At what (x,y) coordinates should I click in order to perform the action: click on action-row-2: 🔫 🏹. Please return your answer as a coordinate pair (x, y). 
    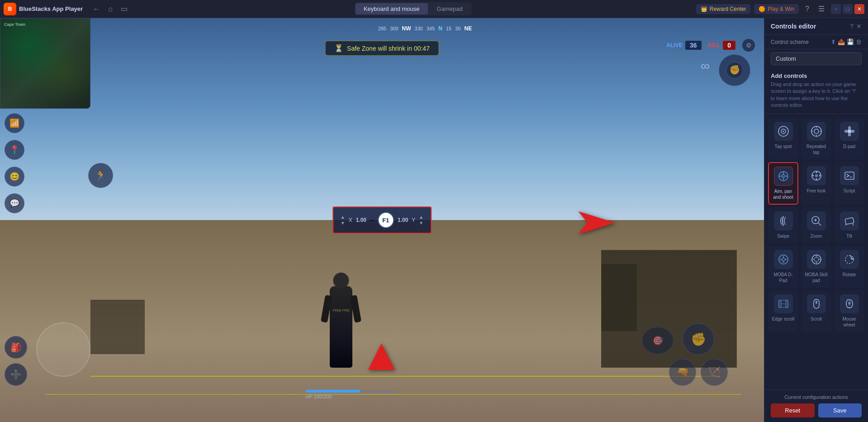
    Looking at the image, I should click on (698, 372).